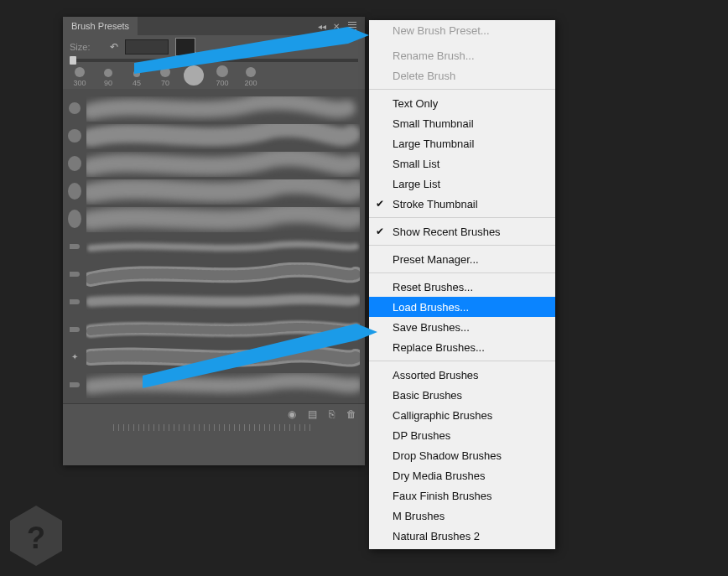 This screenshot has width=728, height=576. Describe the element at coordinates (332, 414) in the screenshot. I see `new-preset-icon: ⎘` at that location.